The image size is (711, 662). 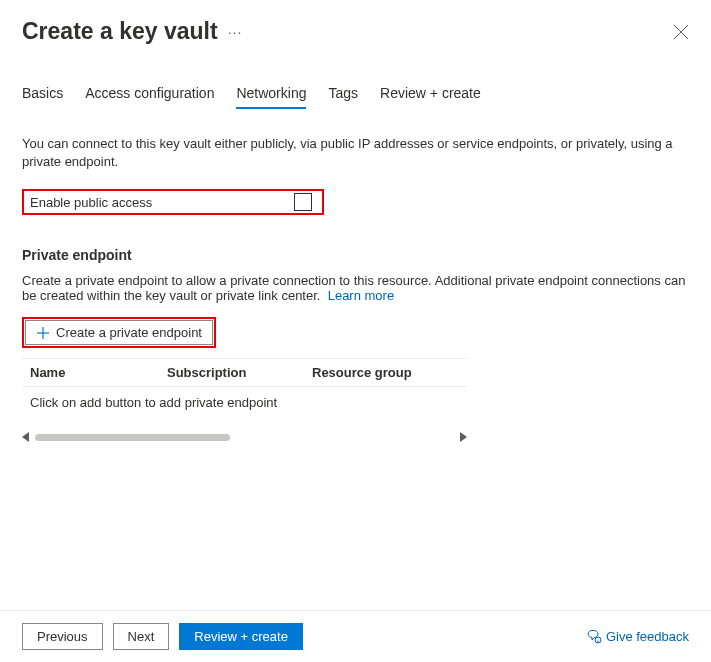 What do you see at coordinates (132, 438) in the screenshot?
I see `scroll-thumb` at bounding box center [132, 438].